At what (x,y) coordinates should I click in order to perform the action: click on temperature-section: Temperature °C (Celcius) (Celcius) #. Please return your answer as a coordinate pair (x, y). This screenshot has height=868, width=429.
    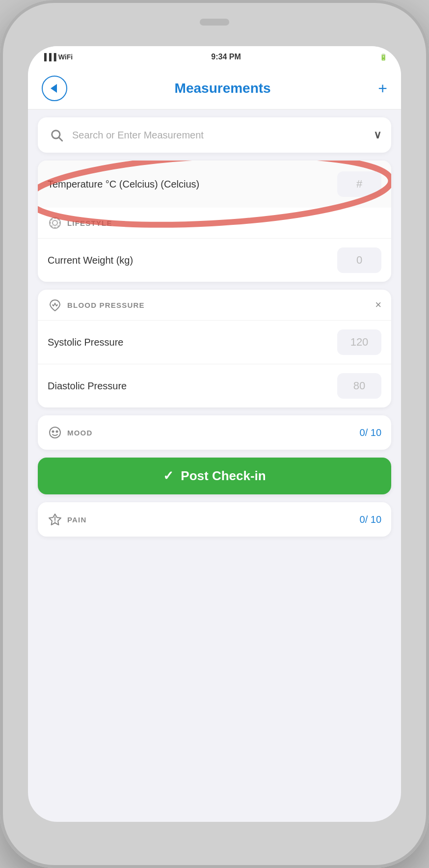
    Looking at the image, I should click on (214, 221).